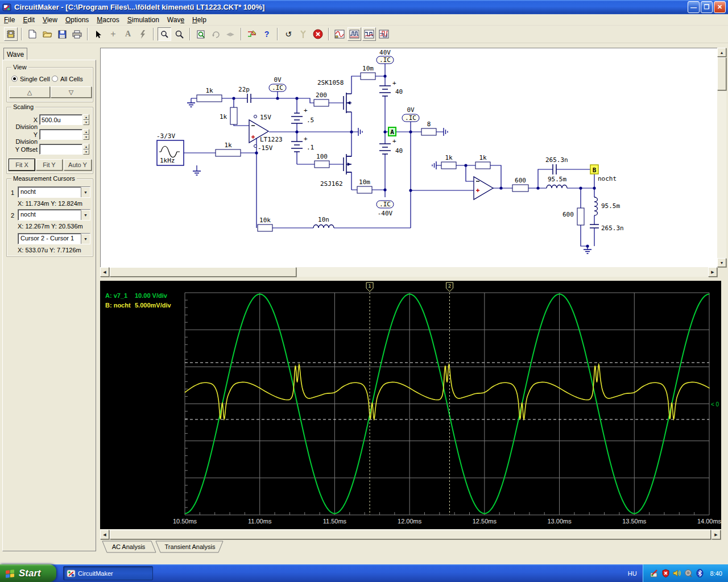  Describe the element at coordinates (253, 34) in the screenshot. I see `wires-icon` at that location.